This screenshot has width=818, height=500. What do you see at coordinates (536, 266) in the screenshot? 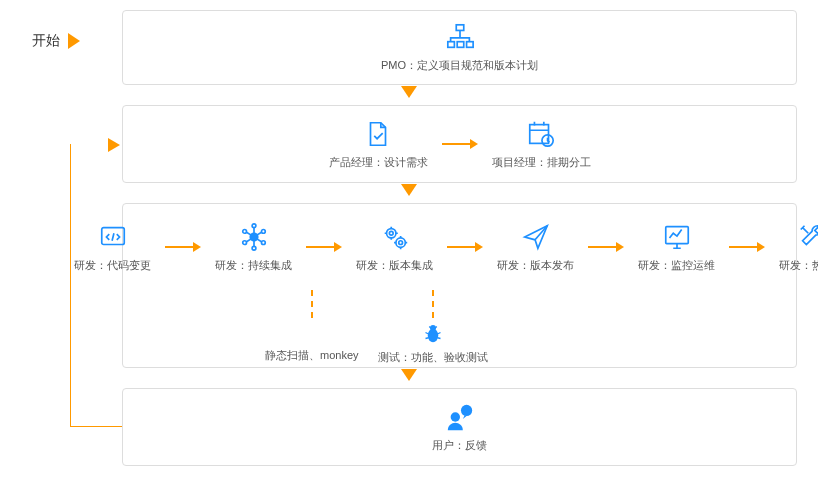
I see `node-label: 研发：版本发布` at bounding box center [536, 266].